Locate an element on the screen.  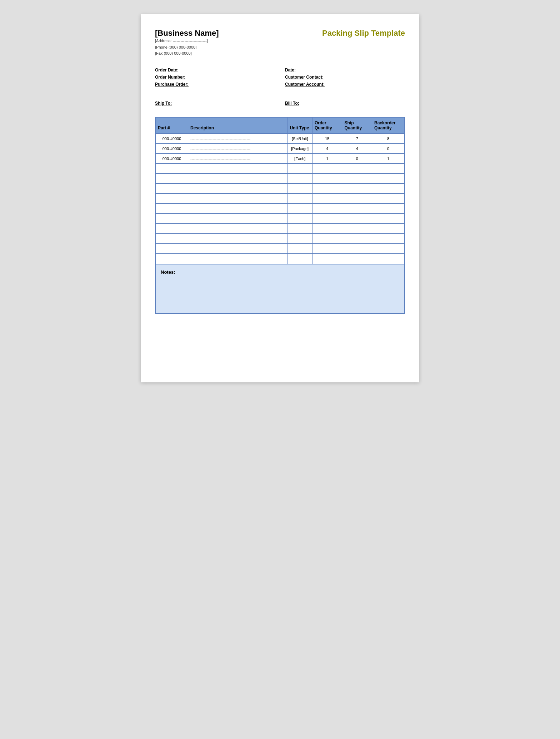
cell-unit-type: [Set/Unit] is located at coordinates (300, 139).